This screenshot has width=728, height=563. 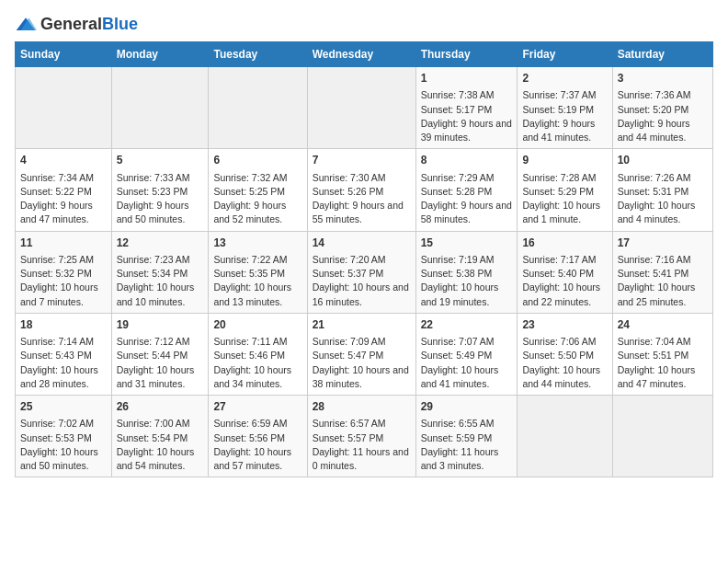 What do you see at coordinates (64, 272) in the screenshot?
I see `day-cell: 11Sunrise: 7:25 AM Sunset: 5:32 PM Dayli…` at bounding box center [64, 272].